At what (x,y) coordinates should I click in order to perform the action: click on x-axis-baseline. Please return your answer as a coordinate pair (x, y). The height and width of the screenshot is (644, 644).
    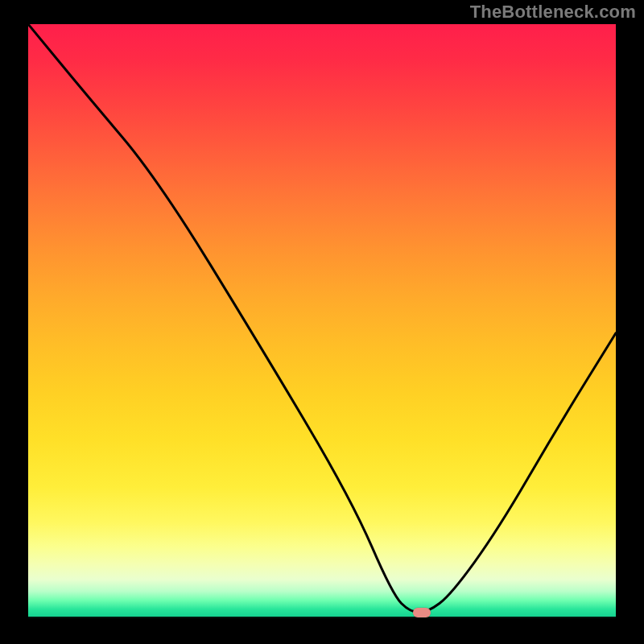
    Looking at the image, I should click on (322, 617).